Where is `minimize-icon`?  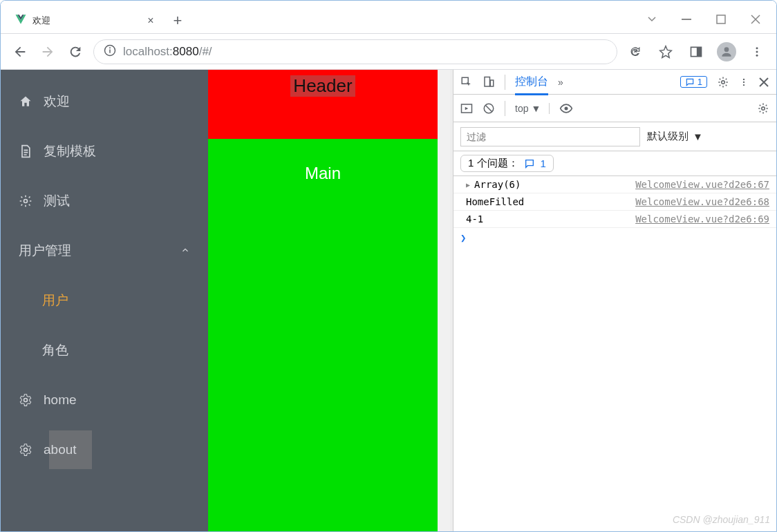
minimize-icon is located at coordinates (652, 19).